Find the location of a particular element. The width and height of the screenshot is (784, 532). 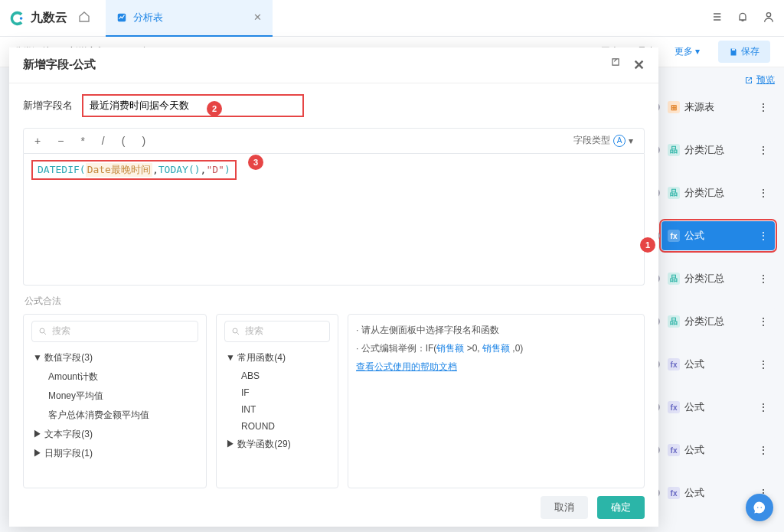

brand-logo: 九数云 is located at coordinates (38, 18).